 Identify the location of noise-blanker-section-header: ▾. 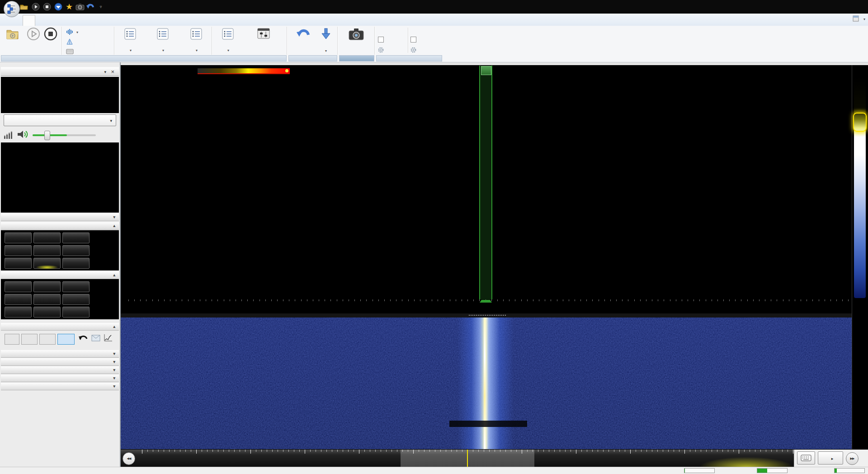
(60, 362).